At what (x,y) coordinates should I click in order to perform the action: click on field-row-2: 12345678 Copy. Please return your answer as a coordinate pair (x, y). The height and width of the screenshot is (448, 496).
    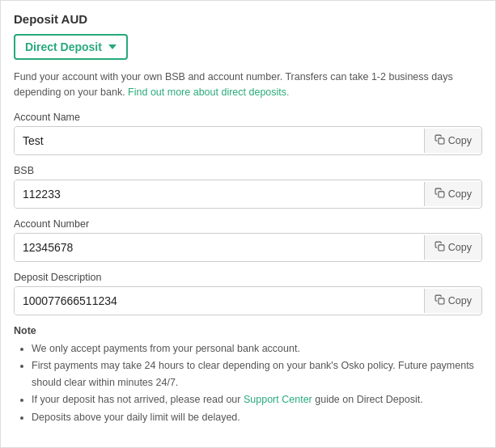
    Looking at the image, I should click on (248, 247).